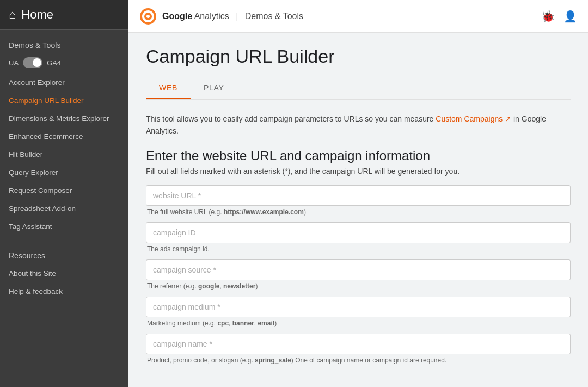 The height and width of the screenshot is (387, 588). What do you see at coordinates (358, 286) in the screenshot?
I see `campaign-source-hint: The referrer (e.g. google, newsletter)` at bounding box center [358, 286].